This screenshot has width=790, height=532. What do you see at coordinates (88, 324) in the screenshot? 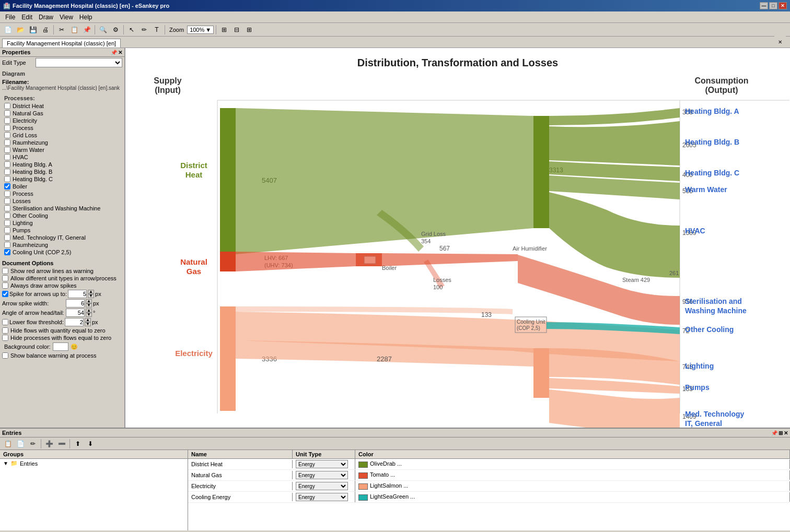
I see `threshold-down: ▼` at bounding box center [88, 324].